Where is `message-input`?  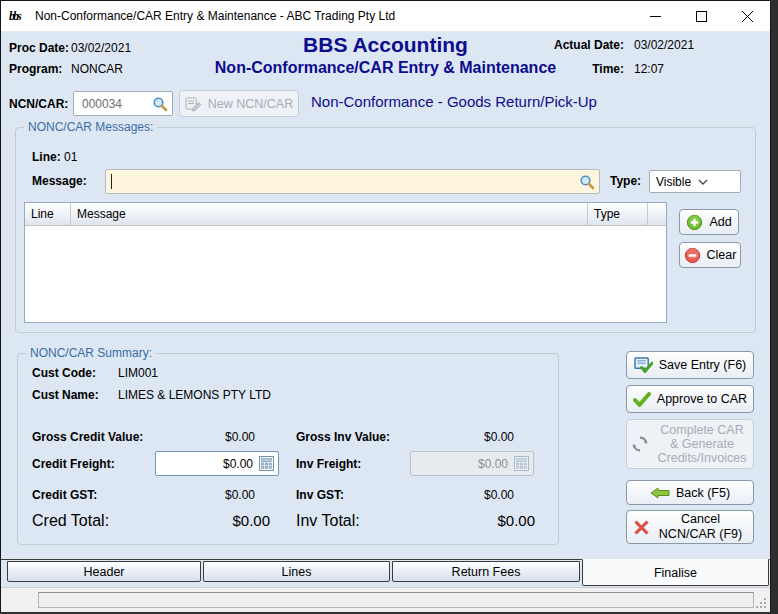
message-input is located at coordinates (346, 182).